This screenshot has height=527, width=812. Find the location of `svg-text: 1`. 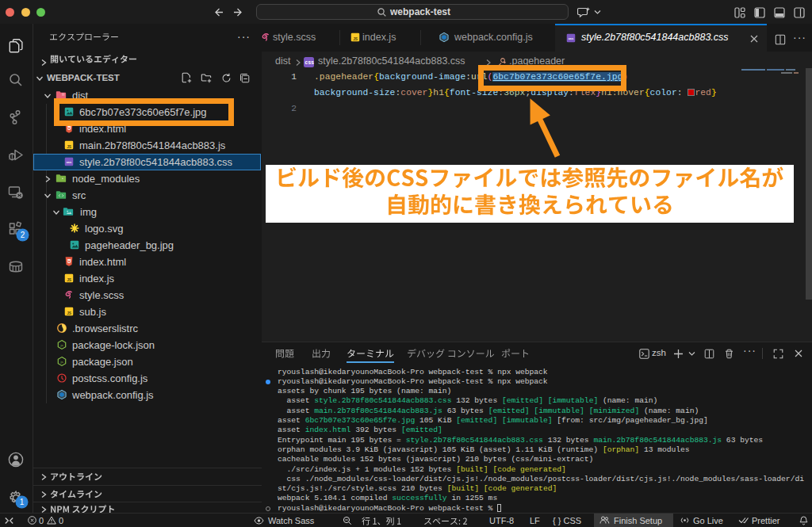

svg-text: 1 is located at coordinates (22, 502).